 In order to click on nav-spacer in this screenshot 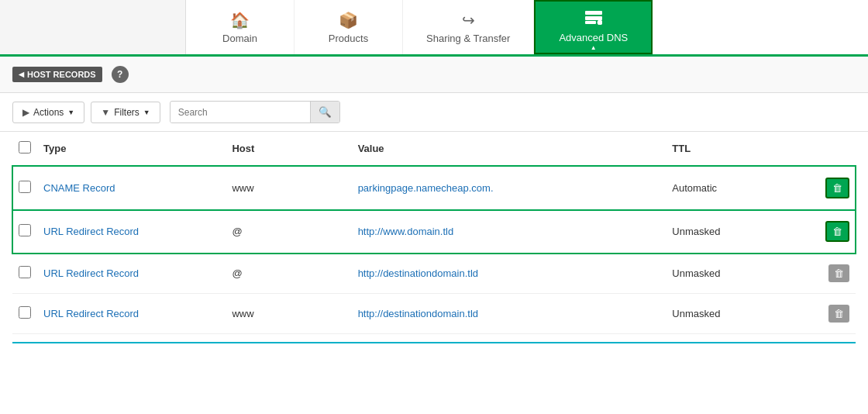, I will do `click(93, 27)`.